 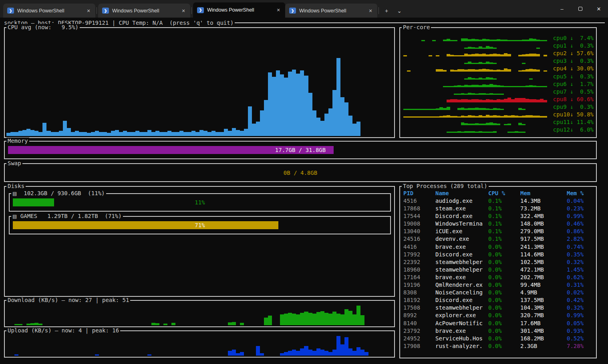 I want to click on maximize-button, so click(x=580, y=9).